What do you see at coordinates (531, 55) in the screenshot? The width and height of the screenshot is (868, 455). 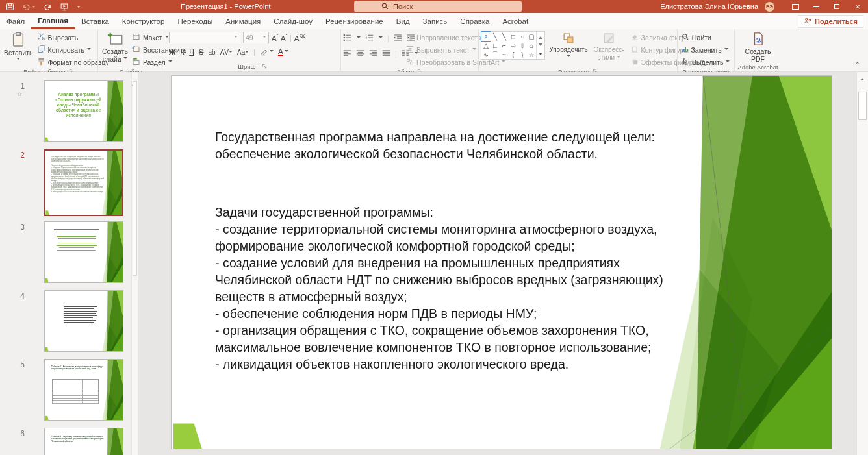 I see `shape-star: ☆` at bounding box center [531, 55].